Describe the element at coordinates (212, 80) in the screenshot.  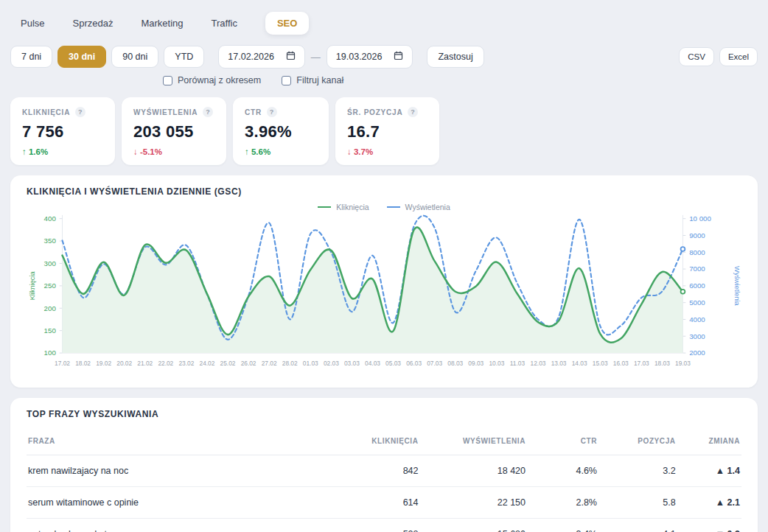
I see `compare-period-option: Porównaj z okresem` at that location.